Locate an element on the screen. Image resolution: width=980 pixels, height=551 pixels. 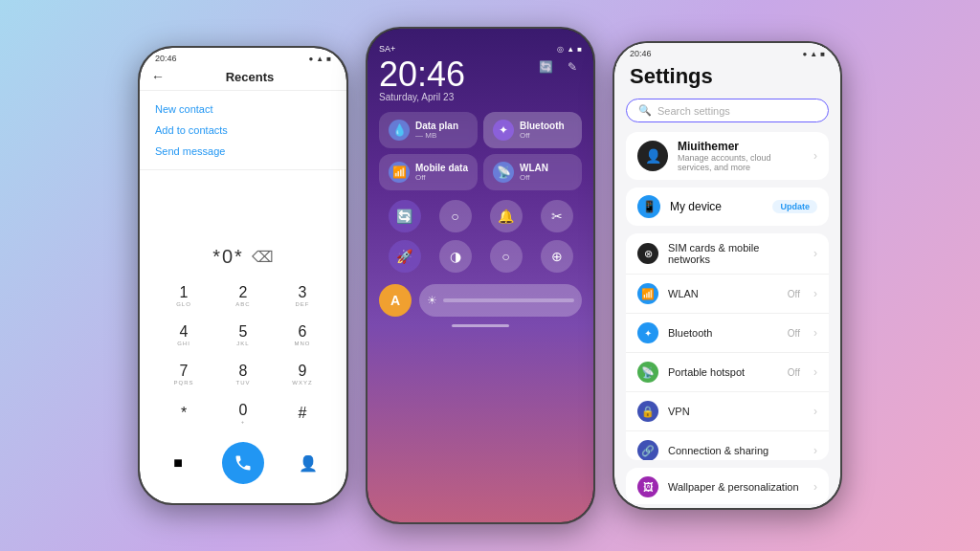
cc-user-avatar: A is located at coordinates (395, 300).